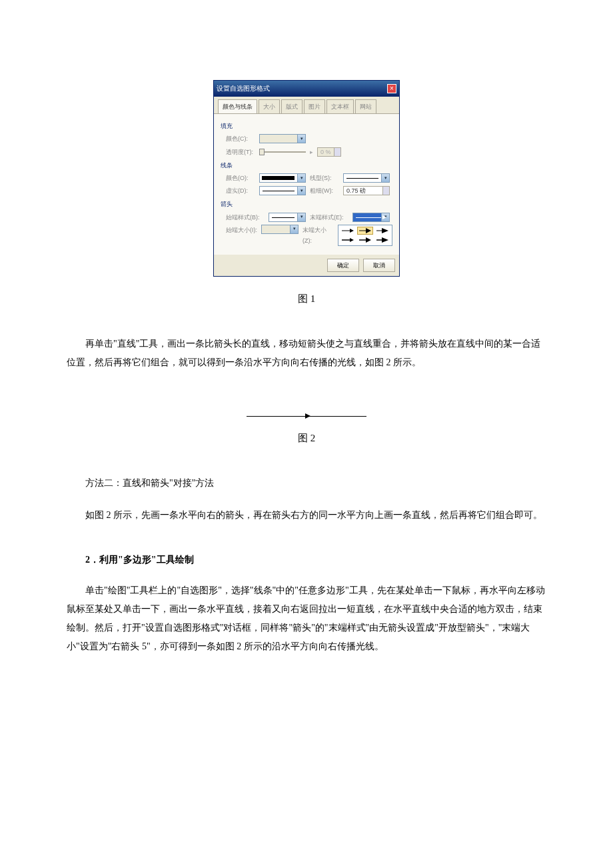 This screenshot has width=613, height=868. What do you see at coordinates (241, 152) in the screenshot?
I see `transparency-label: 透明度(T):` at bounding box center [241, 152].